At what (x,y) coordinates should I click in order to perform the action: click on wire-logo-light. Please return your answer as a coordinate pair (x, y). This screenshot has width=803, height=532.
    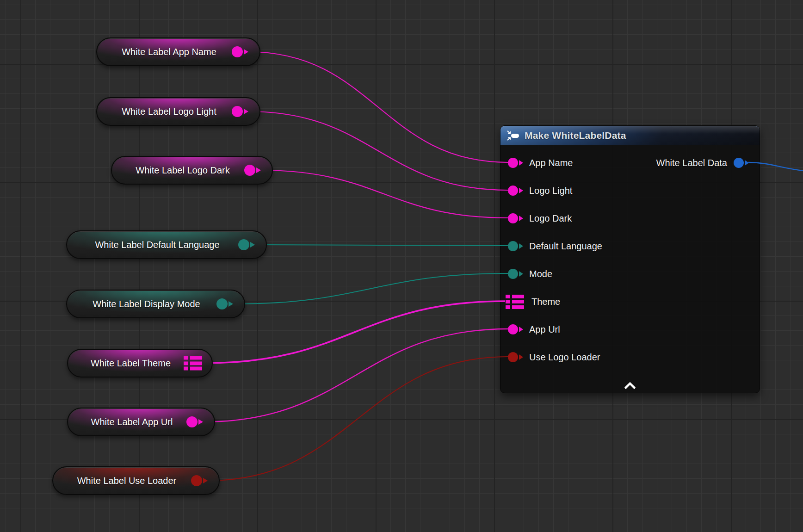
    Looking at the image, I should click on (378, 151).